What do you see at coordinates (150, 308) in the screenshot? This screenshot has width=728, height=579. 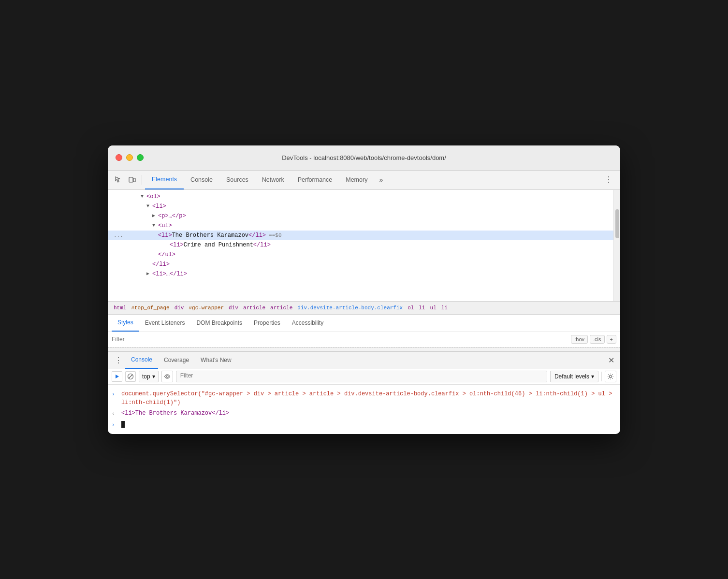 I see `breadcrumb-item-top-of-page: #top_of_page` at bounding box center [150, 308].